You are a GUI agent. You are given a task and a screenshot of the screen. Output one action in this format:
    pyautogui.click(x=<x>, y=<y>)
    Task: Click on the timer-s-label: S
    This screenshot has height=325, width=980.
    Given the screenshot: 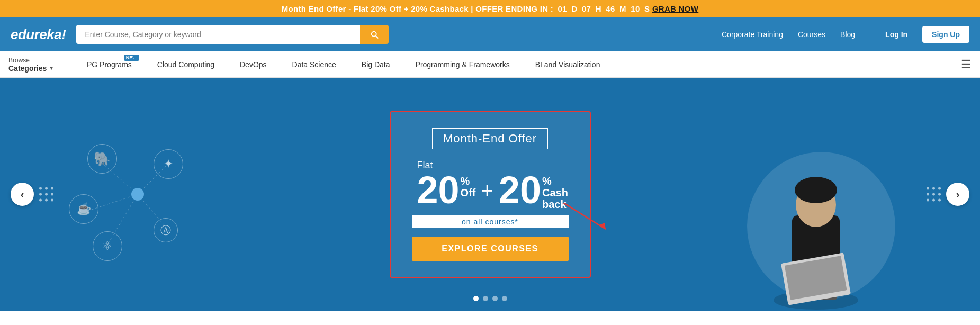 What is the action you would take?
    pyautogui.click(x=647, y=8)
    